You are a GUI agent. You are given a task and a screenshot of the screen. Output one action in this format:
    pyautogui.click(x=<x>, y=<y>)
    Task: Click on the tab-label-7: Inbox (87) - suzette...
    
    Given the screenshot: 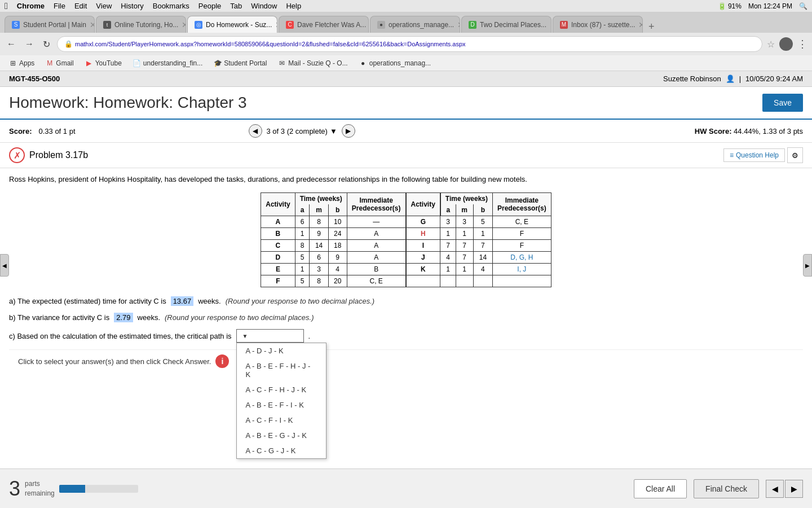 What is the action you would take?
    pyautogui.click(x=603, y=25)
    